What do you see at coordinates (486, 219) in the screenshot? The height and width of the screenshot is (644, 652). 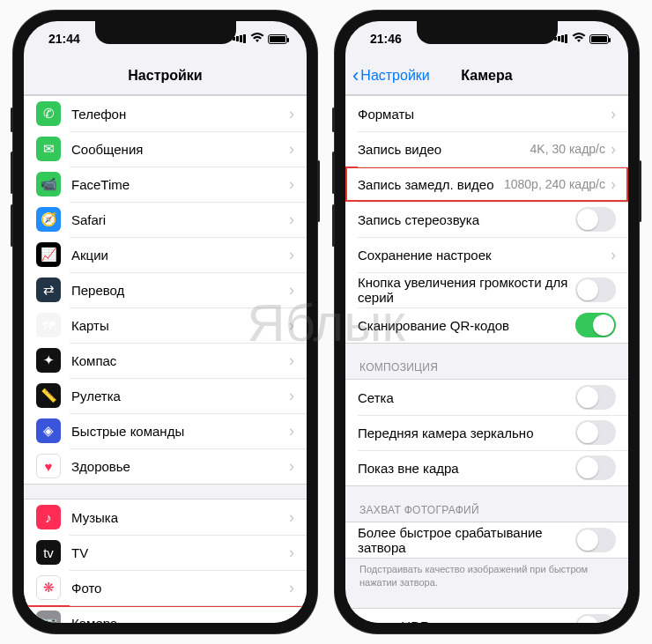 I see `settings-row-stereo-sound: Запись стереозвука` at bounding box center [486, 219].